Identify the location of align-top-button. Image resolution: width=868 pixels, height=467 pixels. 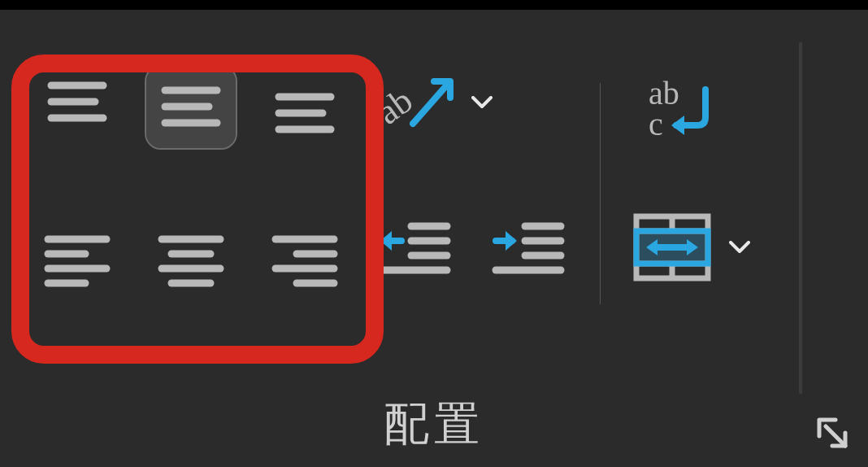
(77, 107).